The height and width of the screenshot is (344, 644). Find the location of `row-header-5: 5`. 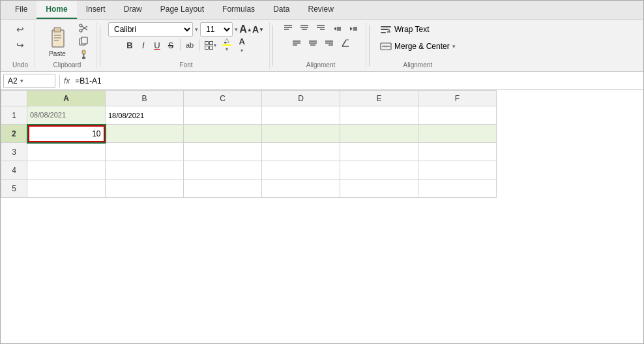

row-header-5: 5 is located at coordinates (14, 189).